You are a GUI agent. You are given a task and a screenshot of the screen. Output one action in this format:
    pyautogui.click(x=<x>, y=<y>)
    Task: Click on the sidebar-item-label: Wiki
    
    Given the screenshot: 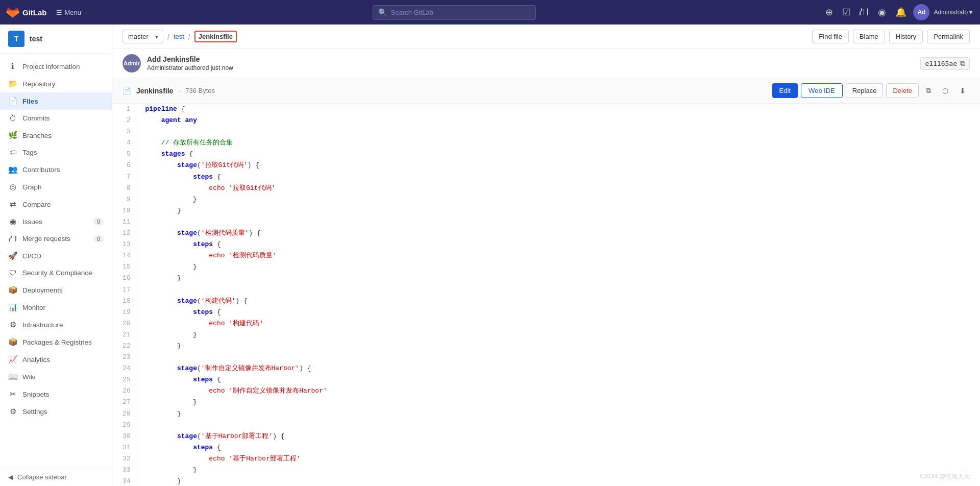 What is the action you would take?
    pyautogui.click(x=29, y=377)
    